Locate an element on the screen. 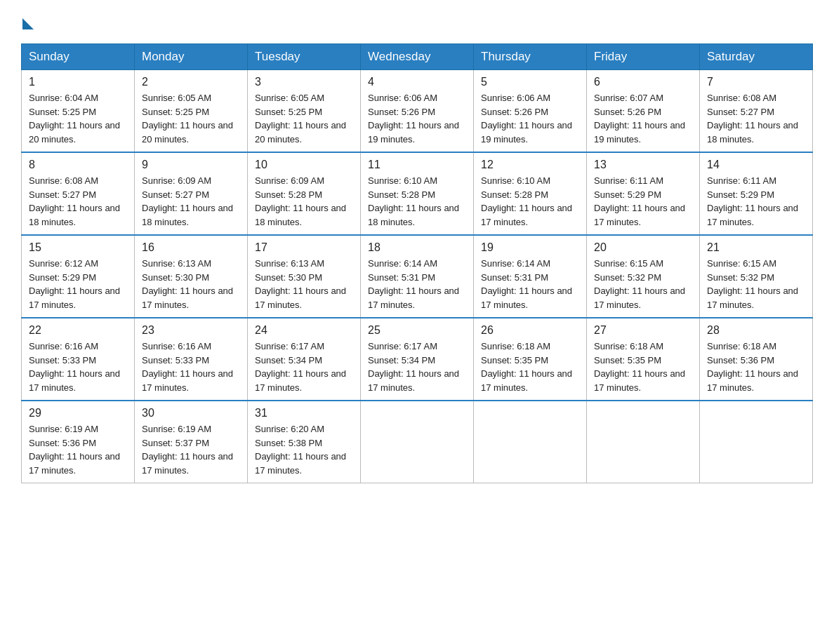 This screenshot has height=644, width=834. day-cell: 20Sunrise: 6:15 AMSunset: 5:32 PMDayligh… is located at coordinates (643, 276).